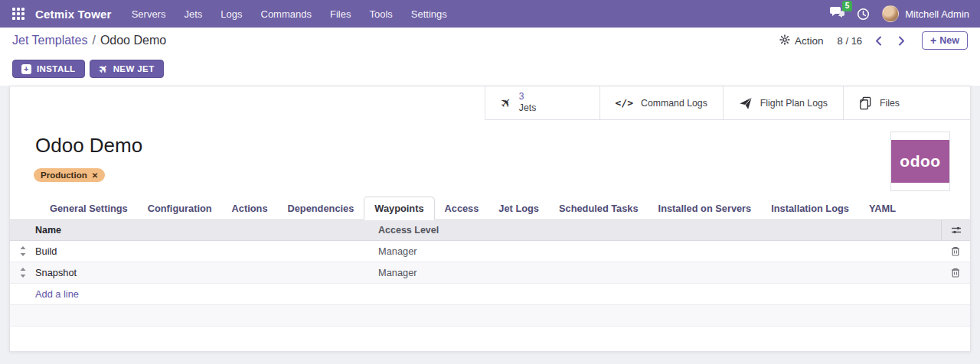 Image resolution: width=980 pixels, height=364 pixels. I want to click on nav-item-settings: Settings, so click(429, 14).